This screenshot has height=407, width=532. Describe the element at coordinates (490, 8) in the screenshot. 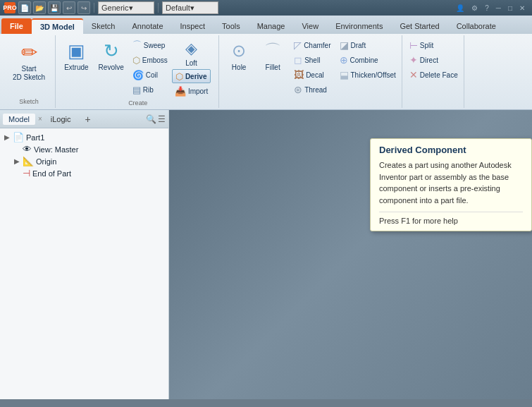

I see `title-bar-right: 👤 ⚙ ? ─ □ ✕` at that location.